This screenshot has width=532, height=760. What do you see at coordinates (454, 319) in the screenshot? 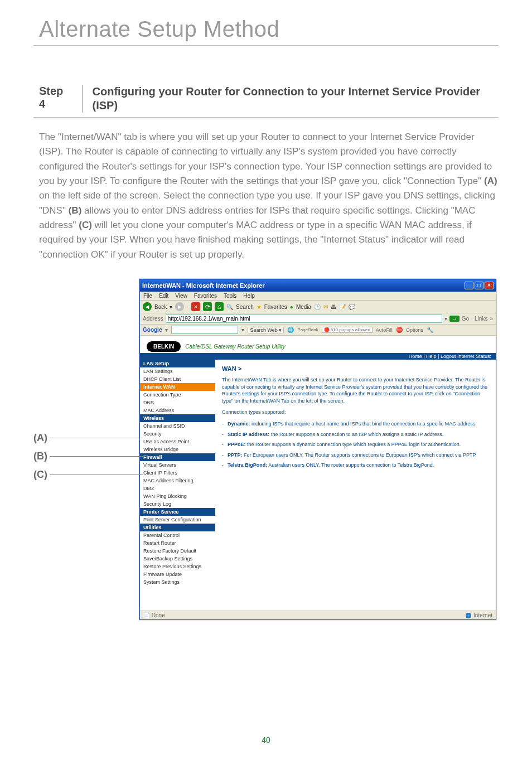
I see `go-button: →` at bounding box center [454, 319].